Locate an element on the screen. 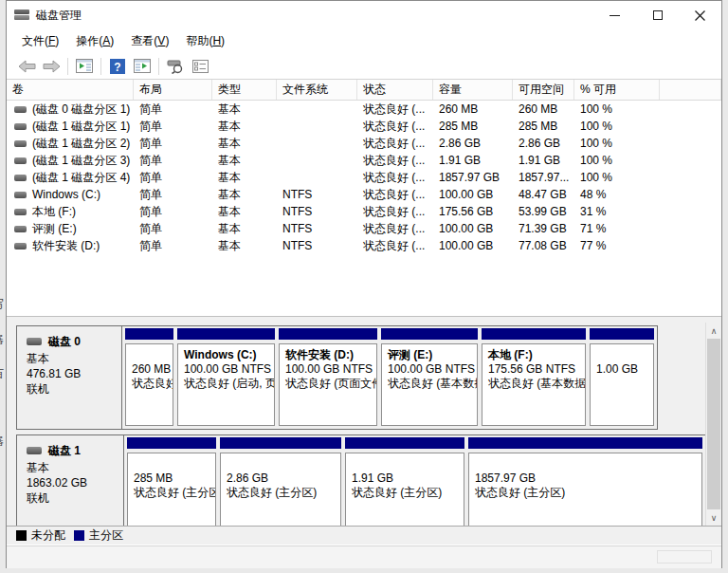  volume-row: (磁盘 1 磁盘分区 1) 简单 基本 状态良好 (... 285 MB 285… is located at coordinates (364, 126).